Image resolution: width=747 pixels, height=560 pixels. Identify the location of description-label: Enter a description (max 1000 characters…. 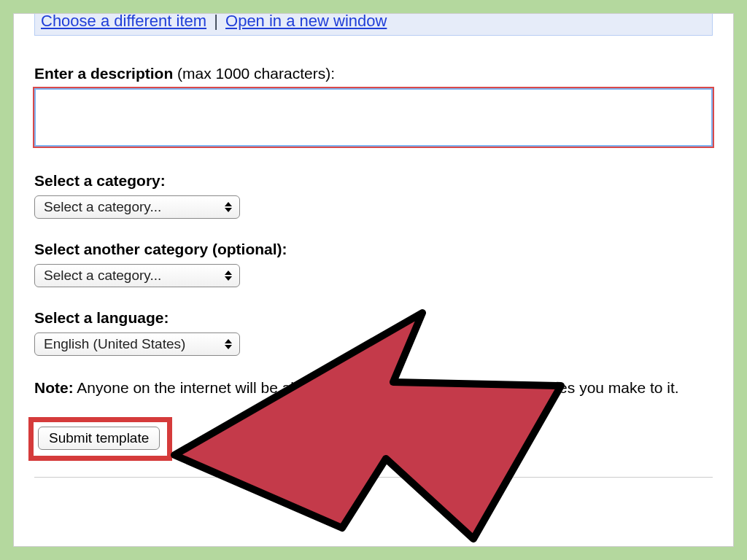
(374, 74).